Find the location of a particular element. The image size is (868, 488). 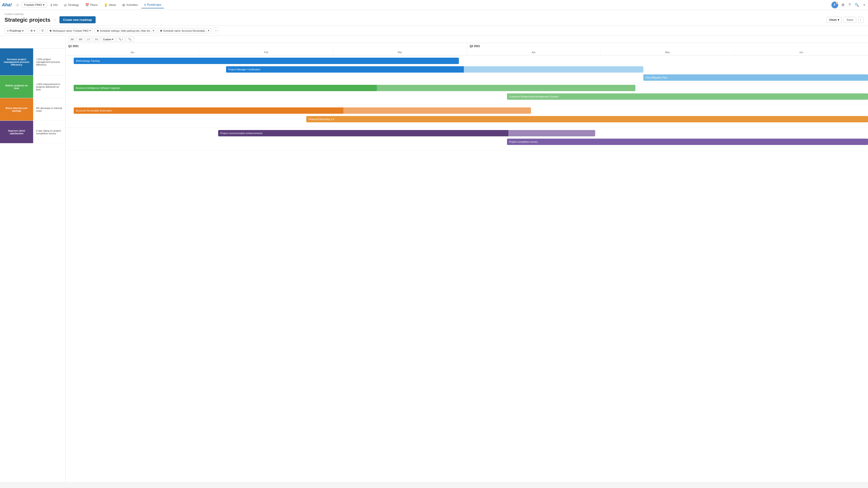

row-label-increase-pm: Increase project management process effi… is located at coordinates (17, 62).